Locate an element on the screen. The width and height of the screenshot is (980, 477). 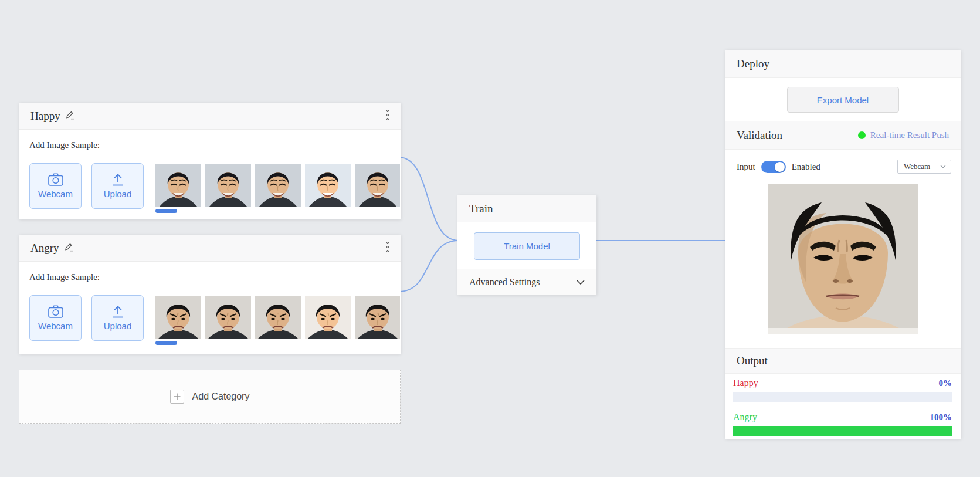
chevron-down-icon is located at coordinates (581, 282).